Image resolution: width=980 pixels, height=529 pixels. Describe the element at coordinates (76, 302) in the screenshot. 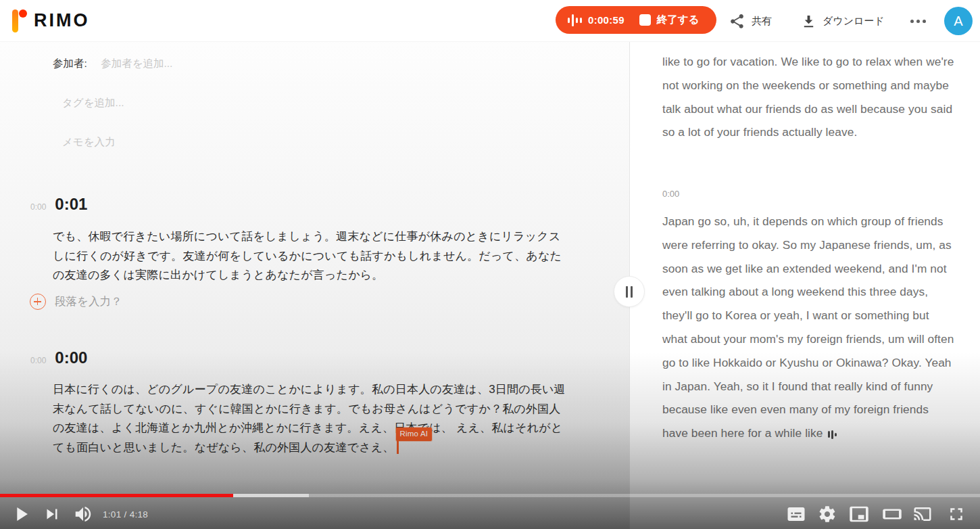

I see `add-paragraph-button: 段落を入力？` at that location.